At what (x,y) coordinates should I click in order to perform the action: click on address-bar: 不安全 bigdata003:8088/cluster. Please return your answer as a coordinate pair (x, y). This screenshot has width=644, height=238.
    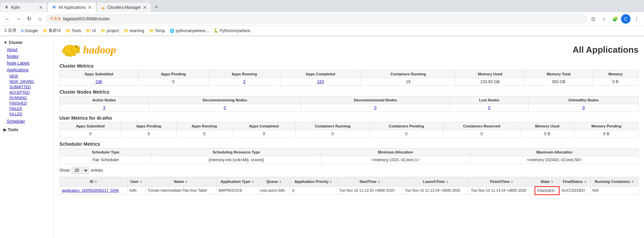
    Looking at the image, I should click on (317, 19).